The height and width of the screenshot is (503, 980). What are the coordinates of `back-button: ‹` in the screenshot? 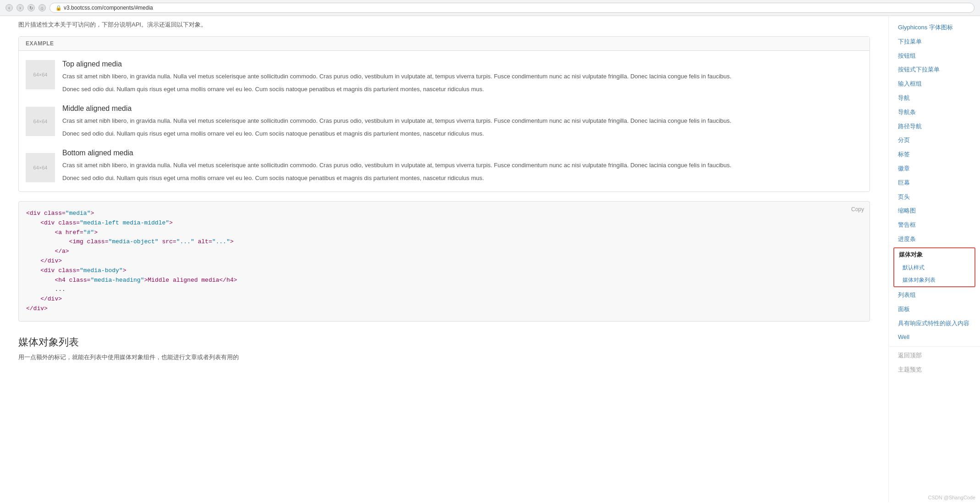 It's located at (9, 8).